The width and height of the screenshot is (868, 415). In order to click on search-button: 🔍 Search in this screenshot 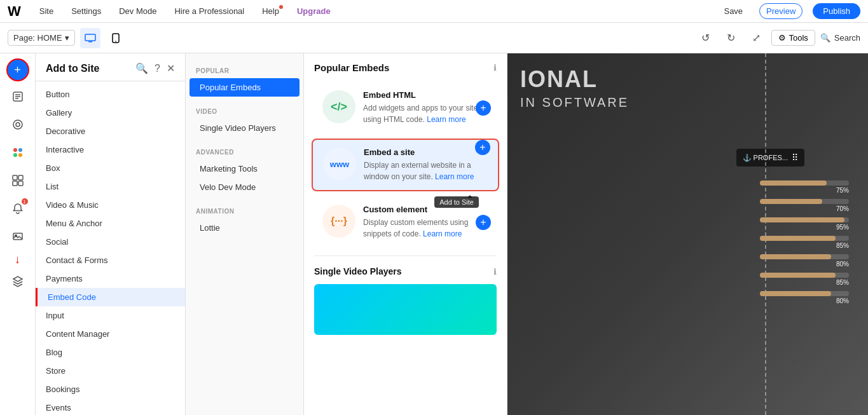, I will do `click(841, 38)`.